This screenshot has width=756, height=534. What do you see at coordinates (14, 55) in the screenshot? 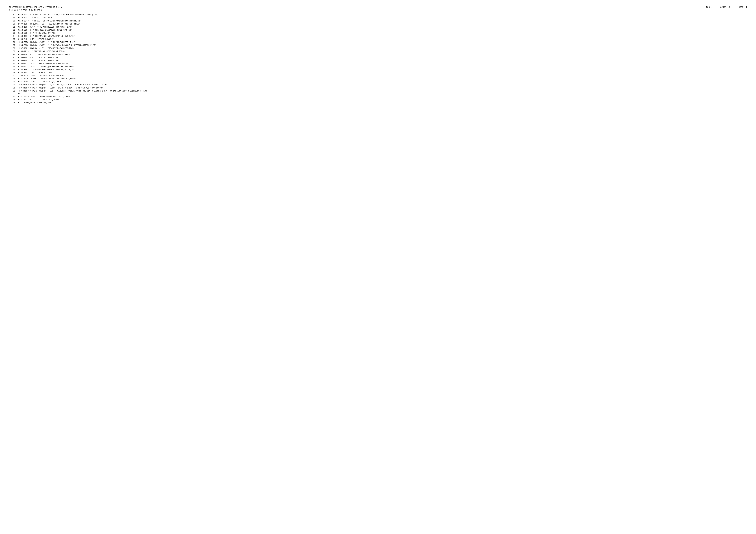
I see `row-number: 70` at bounding box center [14, 55].